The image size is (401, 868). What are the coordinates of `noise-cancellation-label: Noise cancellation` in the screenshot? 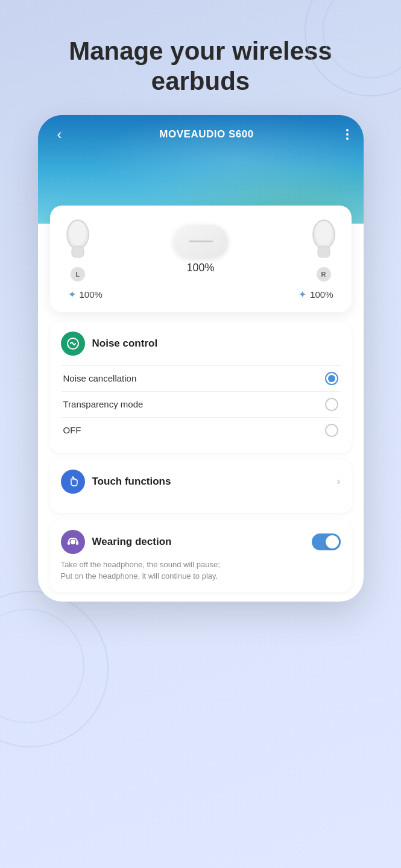 It's located at (100, 379).